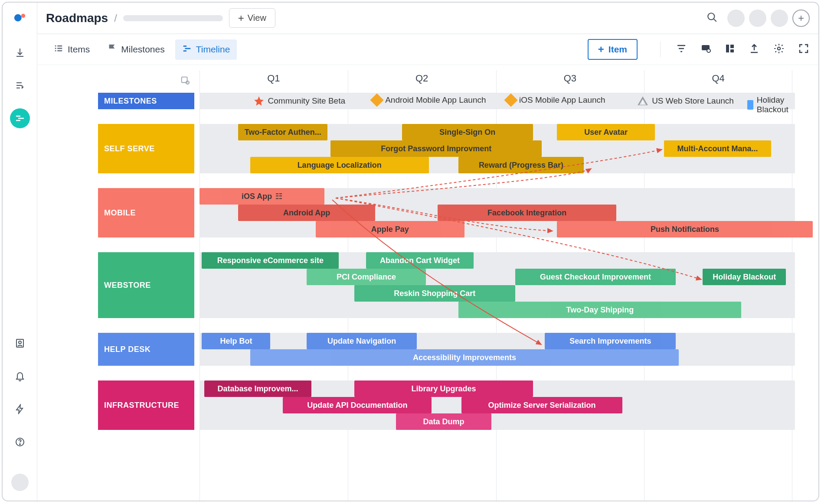 This screenshot has width=821, height=504. Describe the element at coordinates (606, 132) in the screenshot. I see `timeline-bar: User Avatar` at that location.